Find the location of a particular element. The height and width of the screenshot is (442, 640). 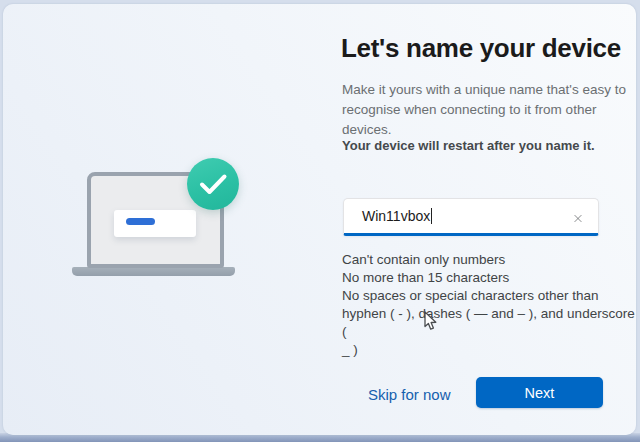

clear-input-button is located at coordinates (578, 218).